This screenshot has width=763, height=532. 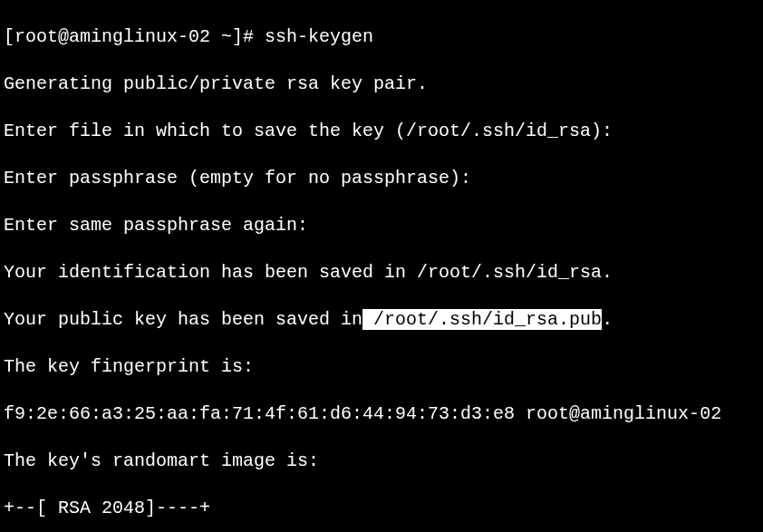 I want to click on output-line: Your identification has been saved in /r…, so click(x=382, y=273).